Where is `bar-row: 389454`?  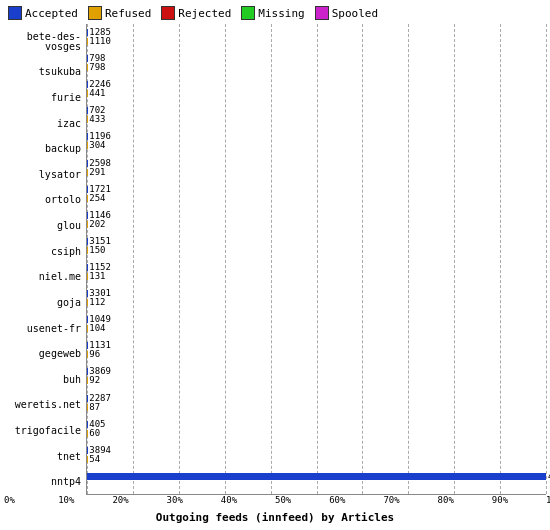 bar-row: 389454 is located at coordinates (316, 455).